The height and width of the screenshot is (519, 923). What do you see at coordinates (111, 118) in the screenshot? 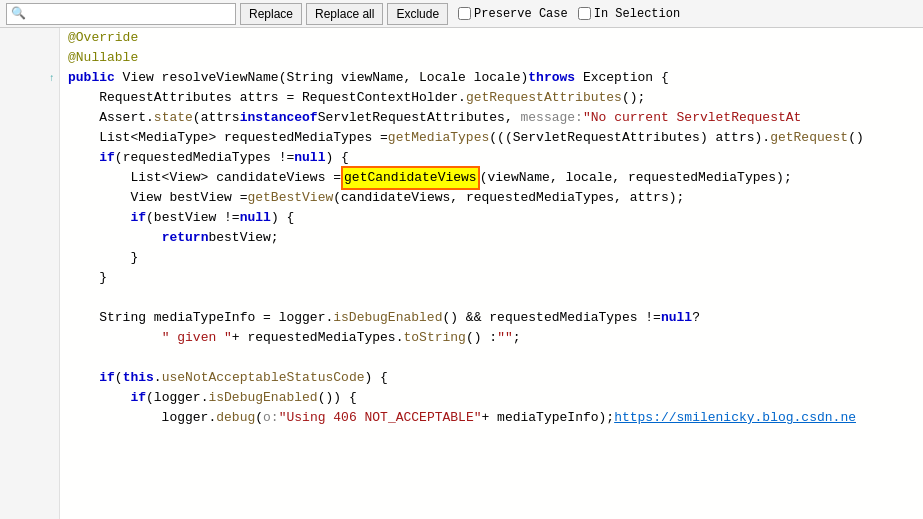
I see `code-token: Assert.` at bounding box center [111, 118].